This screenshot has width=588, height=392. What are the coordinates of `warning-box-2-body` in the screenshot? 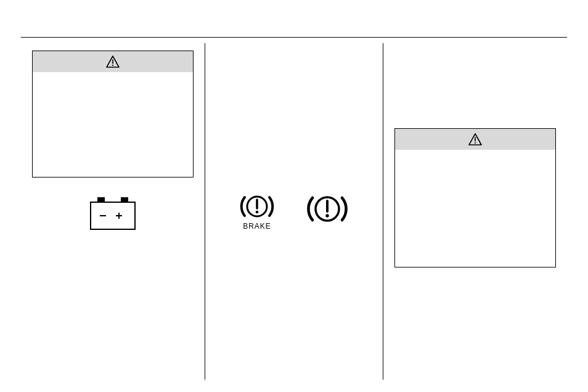 It's located at (475, 208).